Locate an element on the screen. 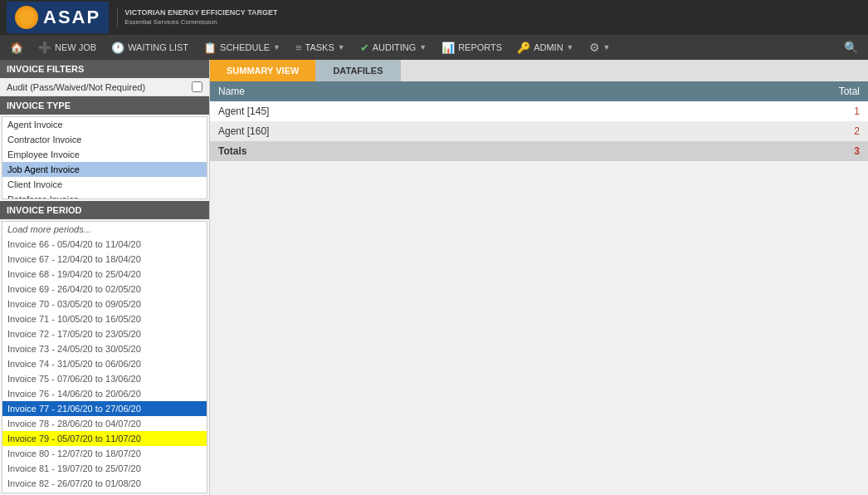 This screenshot has width=868, height=495. period-item-inv71: Invoice 71 - 10/05/20 to 16/05/20 is located at coordinates (105, 319).